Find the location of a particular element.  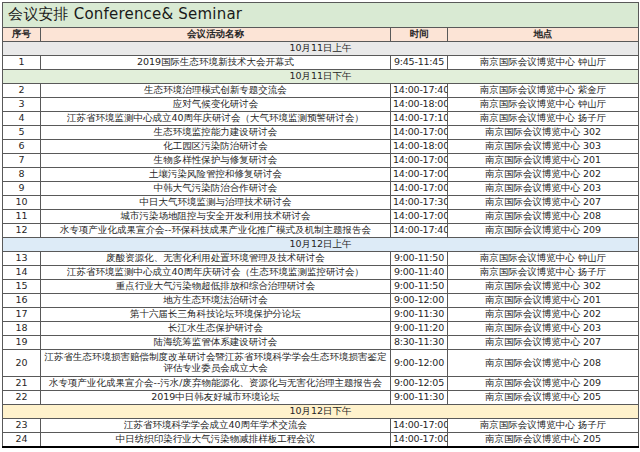

row-number-cell: 10 is located at coordinates (22, 203).